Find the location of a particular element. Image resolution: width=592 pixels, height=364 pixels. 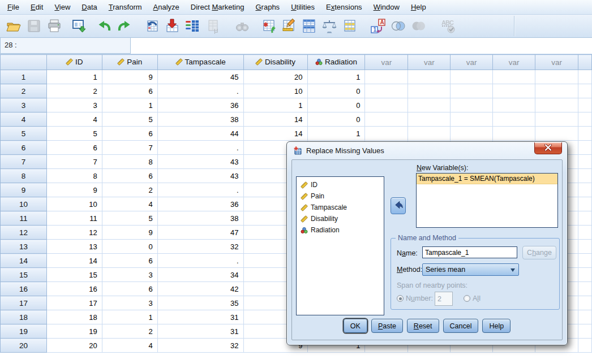

row-header-6: 6 is located at coordinates (24, 148).